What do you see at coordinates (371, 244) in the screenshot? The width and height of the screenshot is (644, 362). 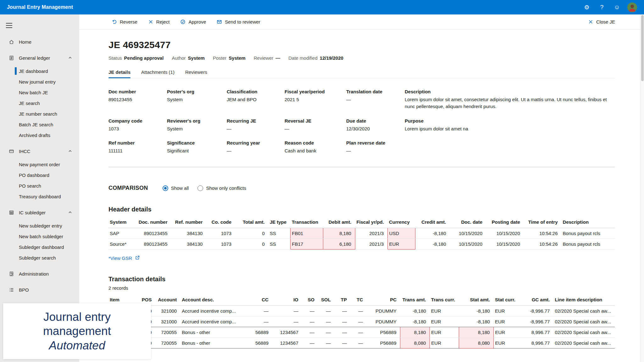 I see `cell: 2021/3` at bounding box center [371, 244].